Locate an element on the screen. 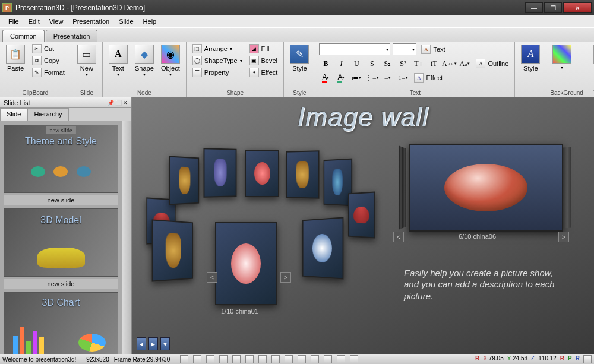  strike-button: S is located at coordinates (372, 64).